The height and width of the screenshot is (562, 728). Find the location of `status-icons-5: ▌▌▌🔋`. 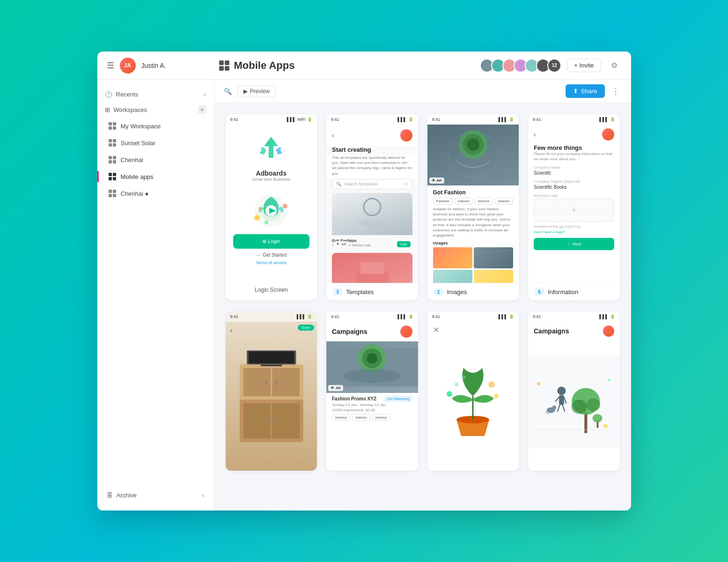

status-icons-5: ▌▌▌🔋 is located at coordinates (304, 317).